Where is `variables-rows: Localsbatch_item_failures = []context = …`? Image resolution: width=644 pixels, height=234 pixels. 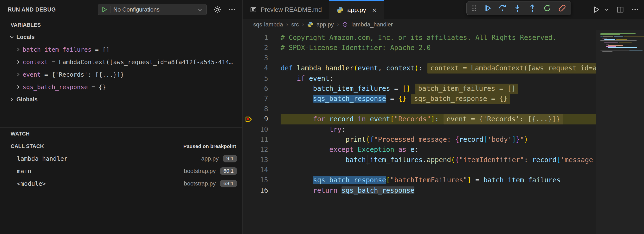
variables-rows: Localsbatch_item_failures = []context = … is located at coordinates (121, 68).